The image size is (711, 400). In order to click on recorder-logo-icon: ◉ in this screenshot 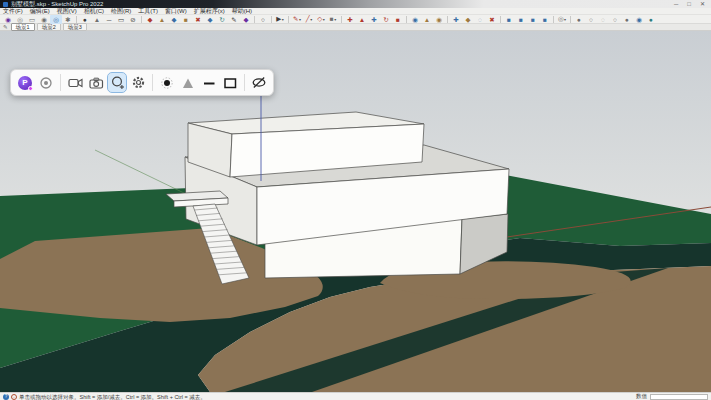, I will do `click(8, 20)`.